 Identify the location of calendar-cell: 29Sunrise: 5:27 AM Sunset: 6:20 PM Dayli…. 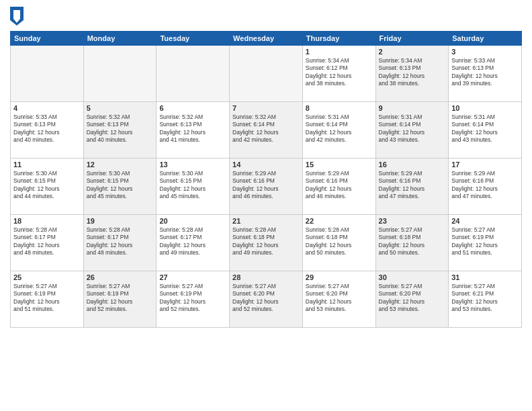
(339, 300).